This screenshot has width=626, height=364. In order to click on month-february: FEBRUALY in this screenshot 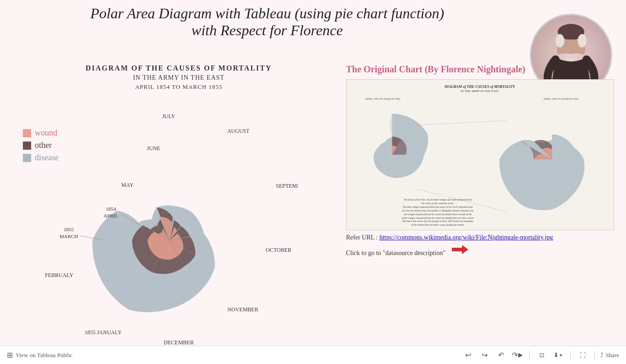, I will do `click(59, 275)`.